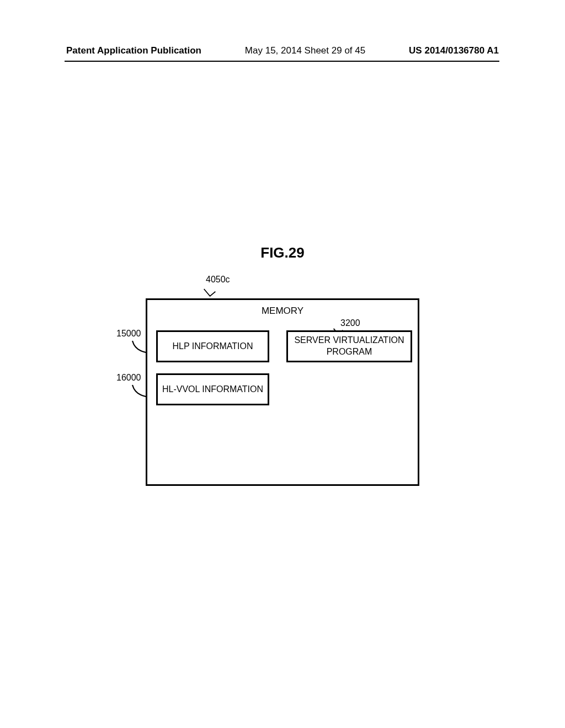 The image size is (565, 728). Describe the element at coordinates (305, 51) in the screenshot. I see `header-date-sheet: May 15, 2014 Sheet 29 of 45` at that location.